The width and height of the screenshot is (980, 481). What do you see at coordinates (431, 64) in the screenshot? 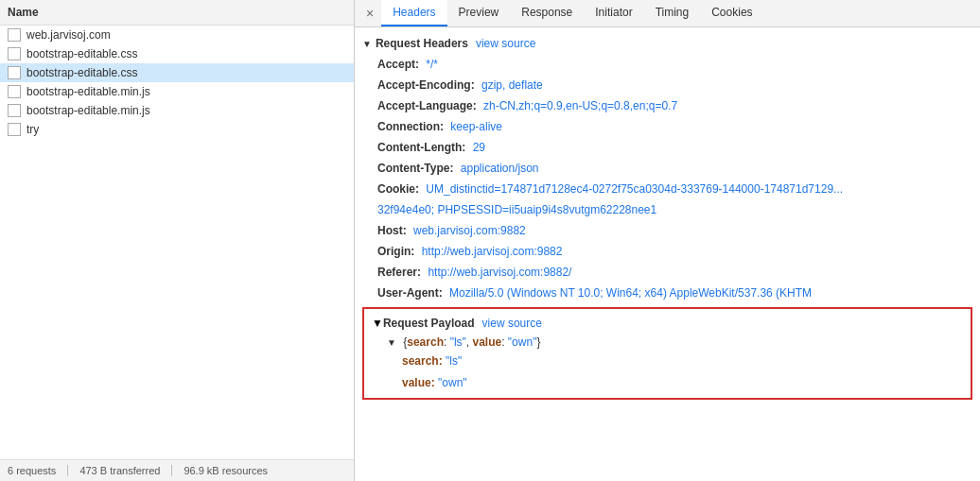
I see `header-value: */*` at bounding box center [431, 64].